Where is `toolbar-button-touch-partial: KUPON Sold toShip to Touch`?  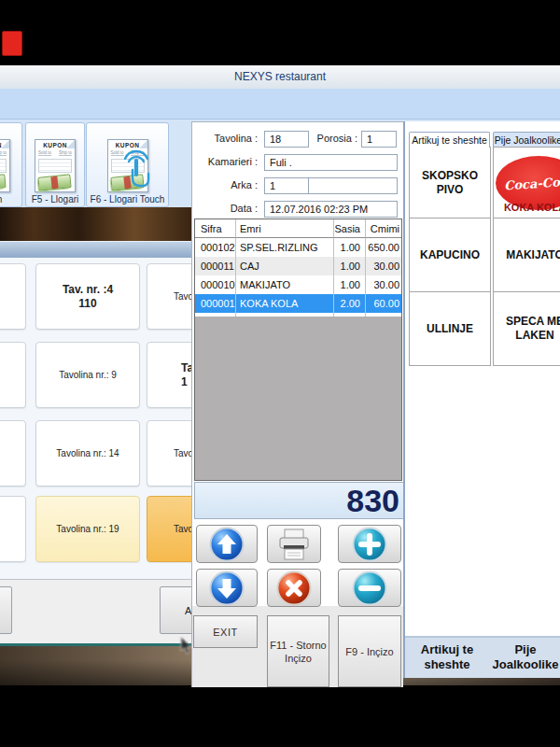
toolbar-button-touch-partial: KUPON Sold toShip to Touch is located at coordinates (11, 164).